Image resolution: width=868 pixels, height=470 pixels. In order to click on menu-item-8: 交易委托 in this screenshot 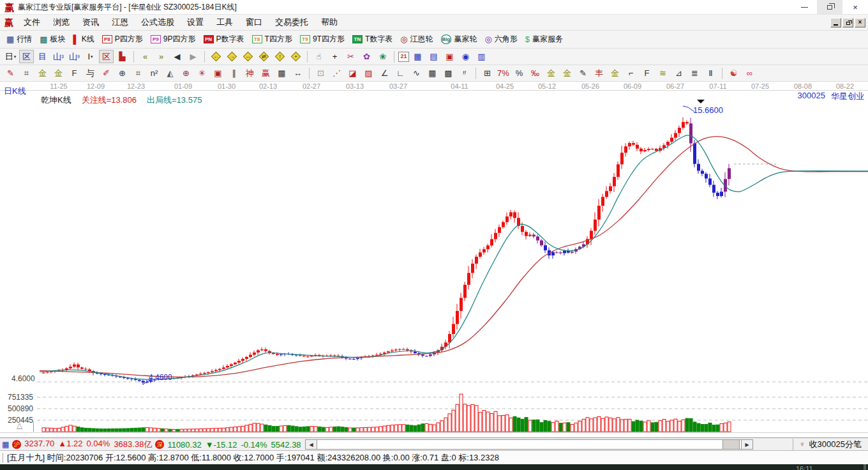, I will do `click(292, 22)`.